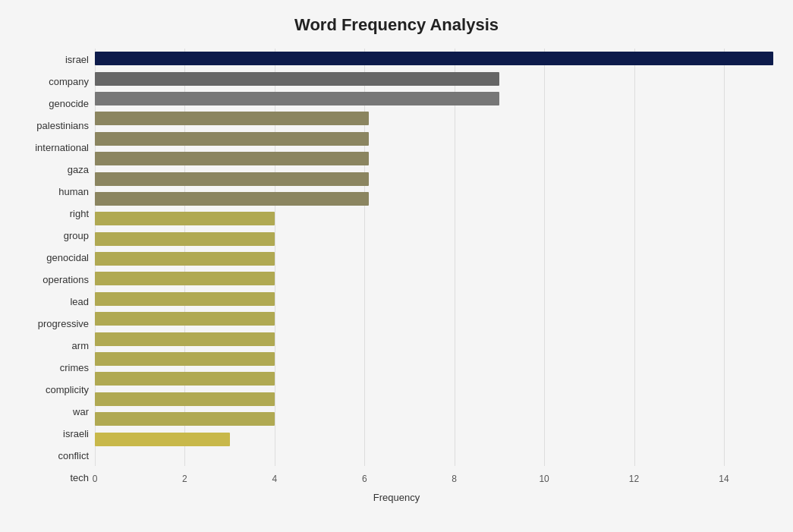 The height and width of the screenshot is (532, 793). I want to click on y-axis-label: tech, so click(79, 478).